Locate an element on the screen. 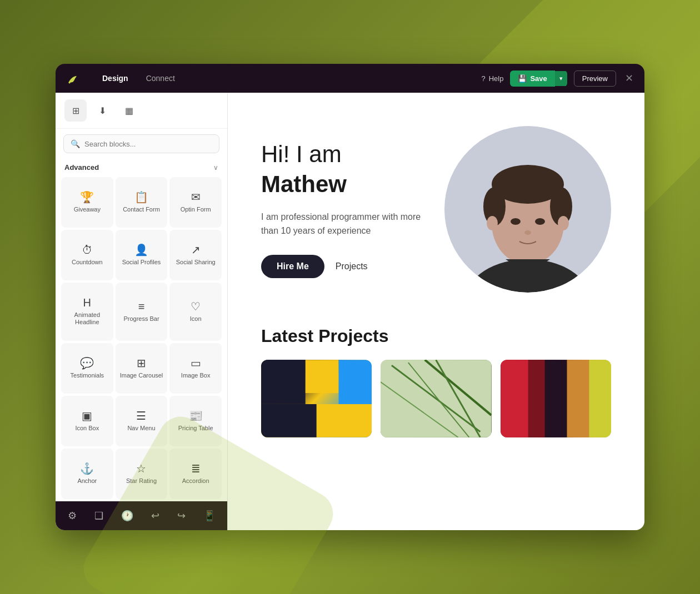 The image size is (700, 594). close-button: ✕ is located at coordinates (629, 78).